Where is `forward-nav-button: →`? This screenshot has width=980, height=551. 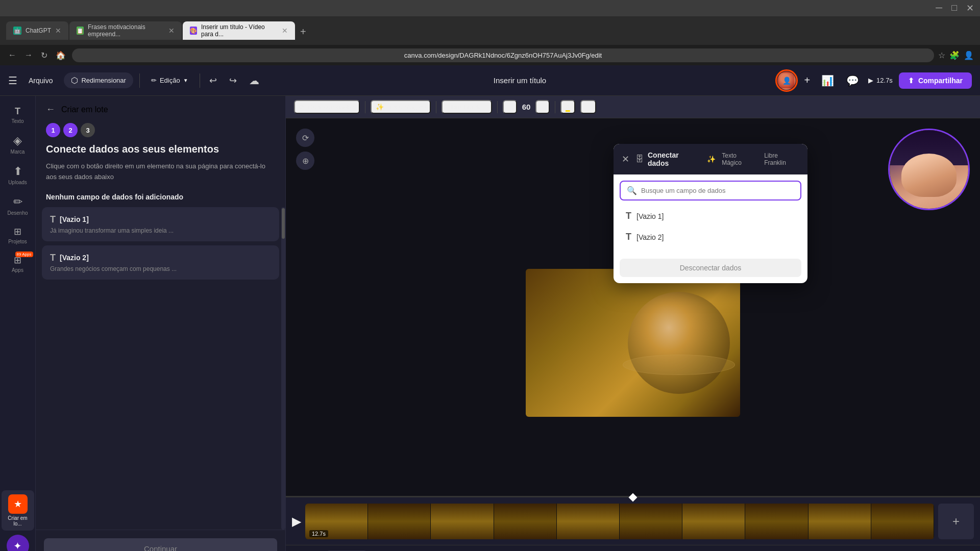
forward-nav-button: → is located at coordinates (29, 55).